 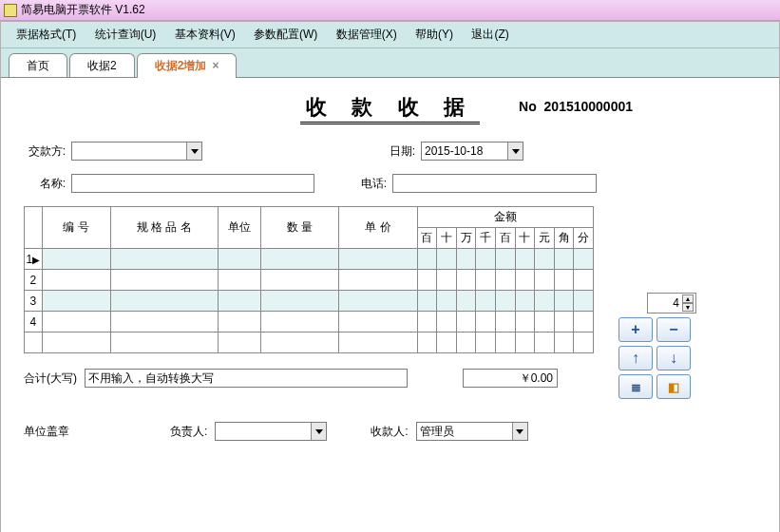 I want to click on doc-number: No 201510000001, so click(x=576, y=106).